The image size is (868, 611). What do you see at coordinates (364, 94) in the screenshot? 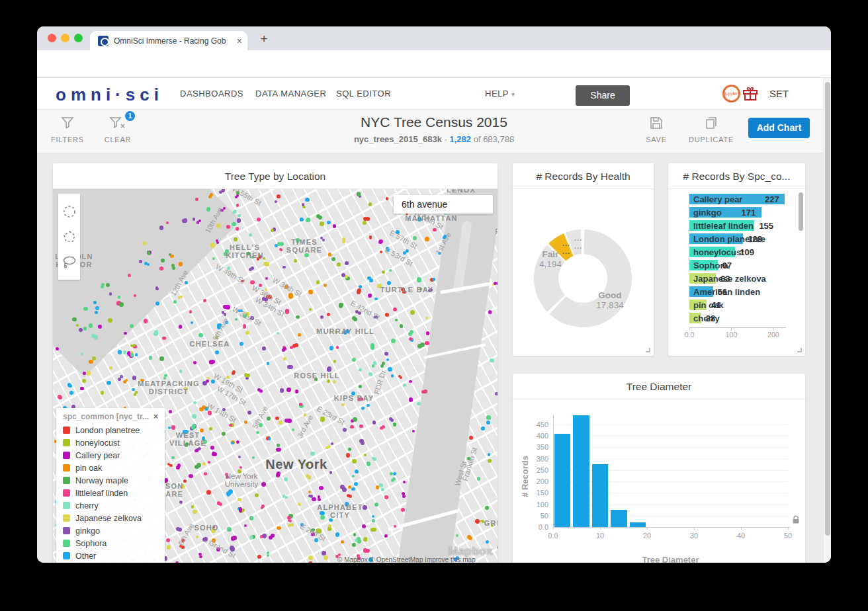
I see `nav-item-sql-editor: SQL EDITOR` at bounding box center [364, 94].